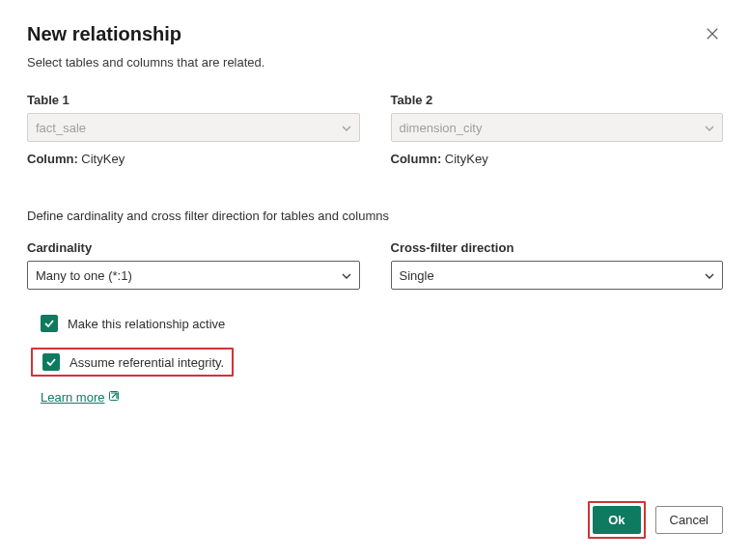 The width and height of the screenshot is (750, 560). Describe the element at coordinates (375, 216) in the screenshot. I see `section-description: Define cardinality and cross filter dire…` at that location.